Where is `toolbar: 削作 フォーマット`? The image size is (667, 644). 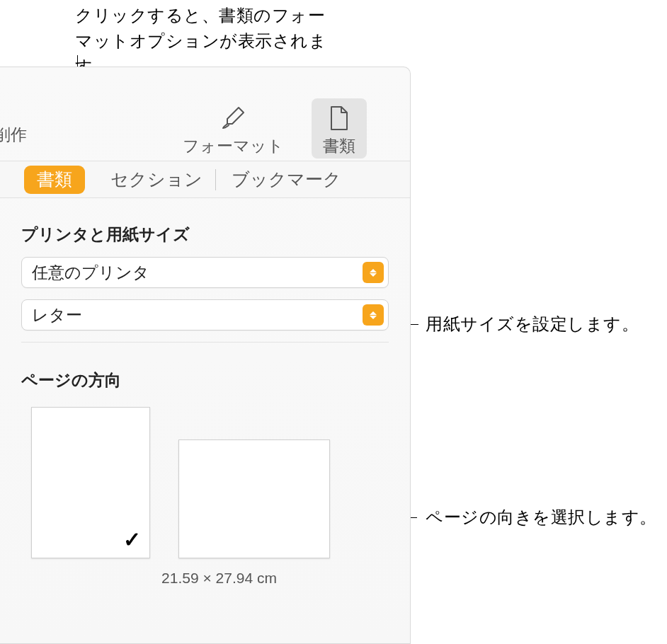 toolbar: 削作 フォーマット is located at coordinates (205, 114).